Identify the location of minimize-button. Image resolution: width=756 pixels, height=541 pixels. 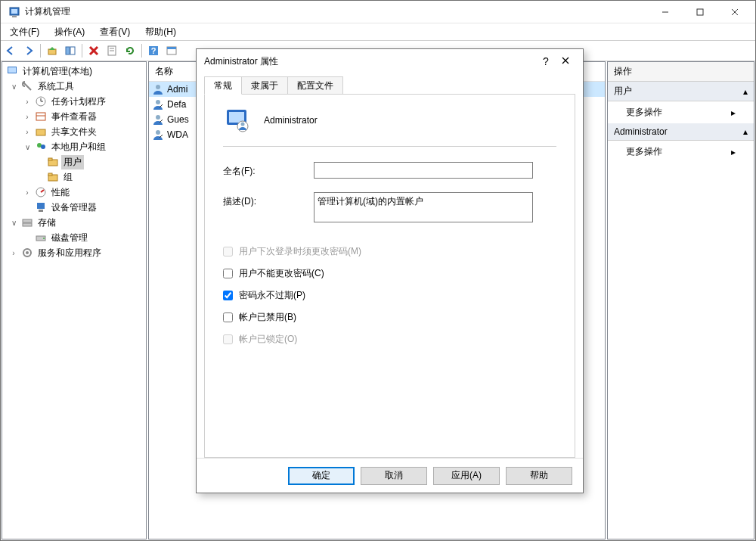
(665, 12).